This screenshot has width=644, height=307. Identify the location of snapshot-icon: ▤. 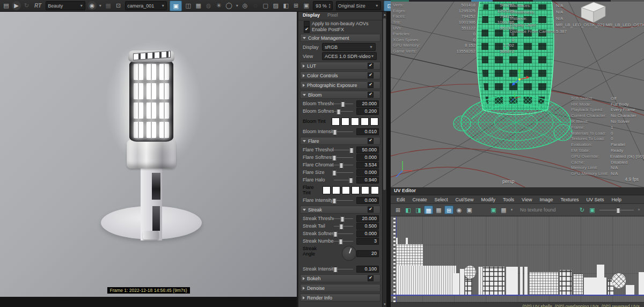
(6, 5).